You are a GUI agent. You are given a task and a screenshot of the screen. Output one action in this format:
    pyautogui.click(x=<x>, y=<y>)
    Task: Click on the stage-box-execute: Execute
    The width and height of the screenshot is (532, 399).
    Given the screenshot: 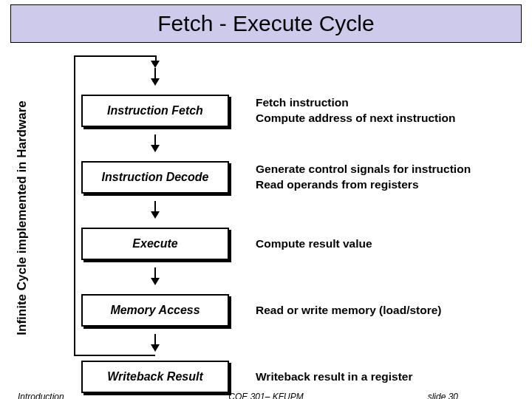 What is the action you would take?
    pyautogui.click(x=155, y=244)
    